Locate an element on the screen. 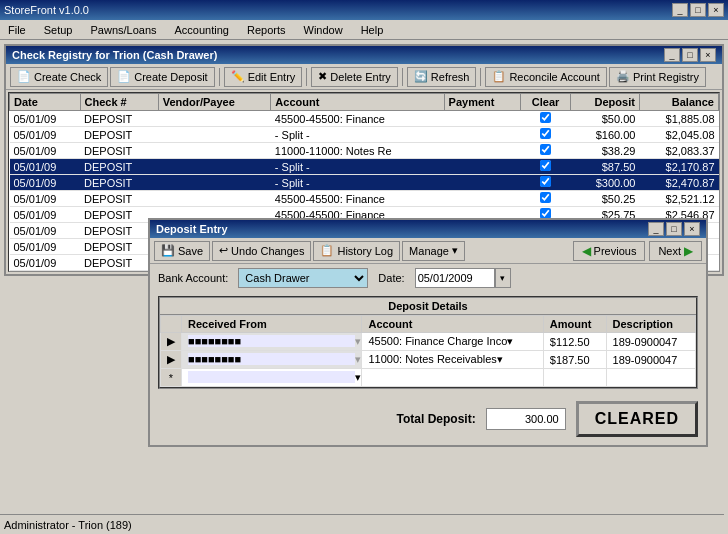  cell-balance: $2,170.87 is located at coordinates (678, 167).